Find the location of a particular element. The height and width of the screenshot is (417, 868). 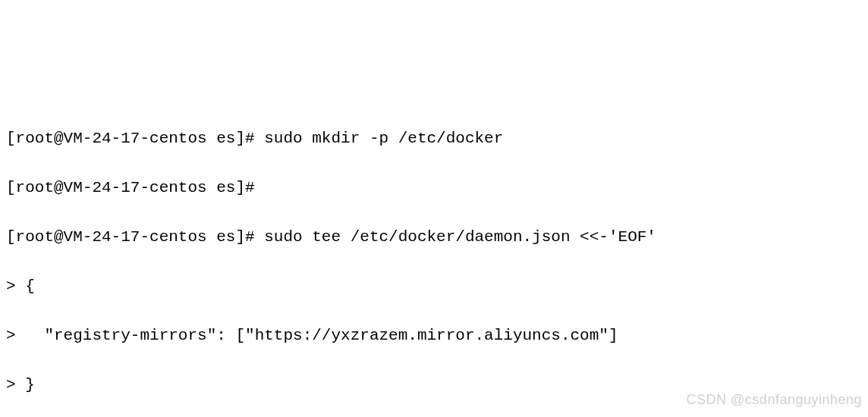

watermark: CSDN @csdnfanguyinheng is located at coordinates (774, 400).